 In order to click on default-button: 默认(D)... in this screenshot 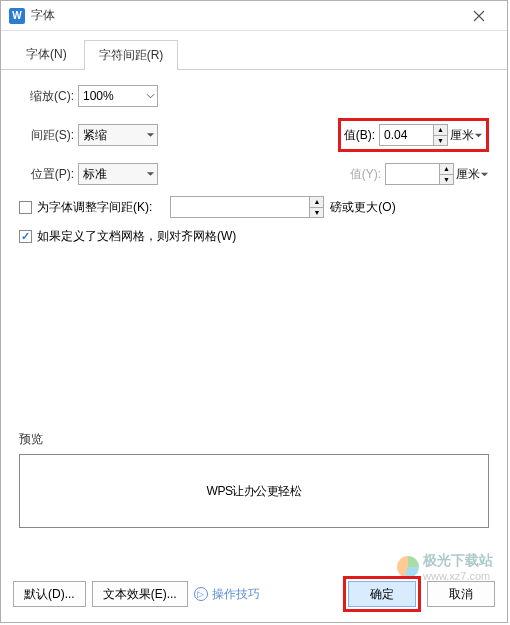, I will do `click(50, 594)`.